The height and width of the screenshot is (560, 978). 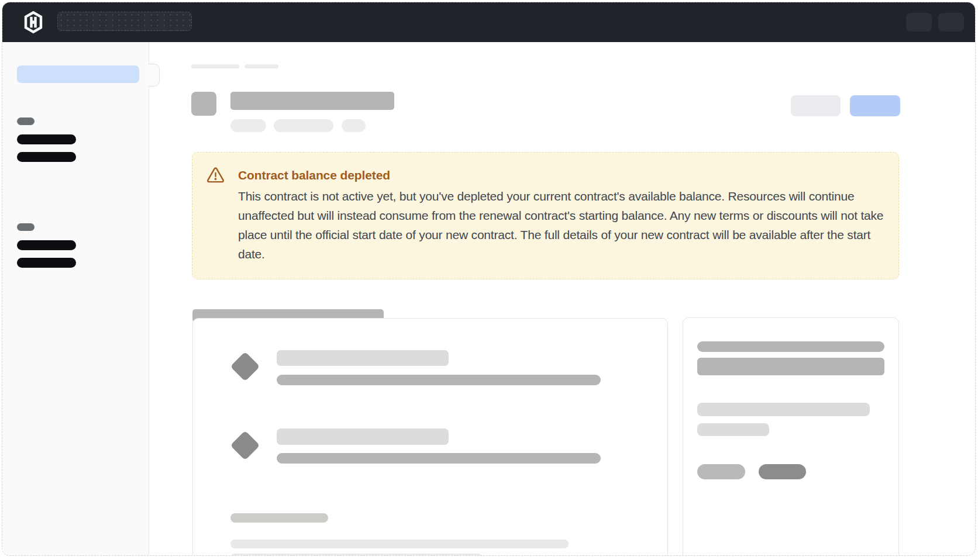 What do you see at coordinates (33, 22) in the screenshot?
I see `hashicorp-logo-icon` at bounding box center [33, 22].